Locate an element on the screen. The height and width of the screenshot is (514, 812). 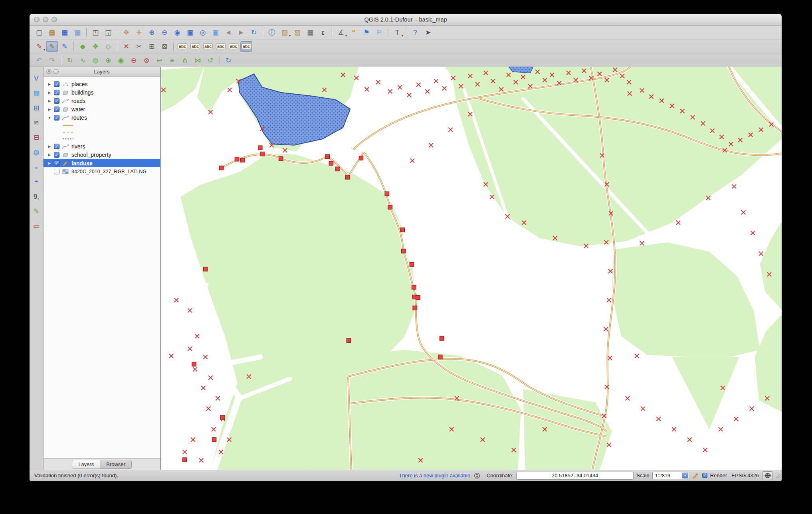
simplify-feature-icon: ∿ is located at coordinates (83, 61).